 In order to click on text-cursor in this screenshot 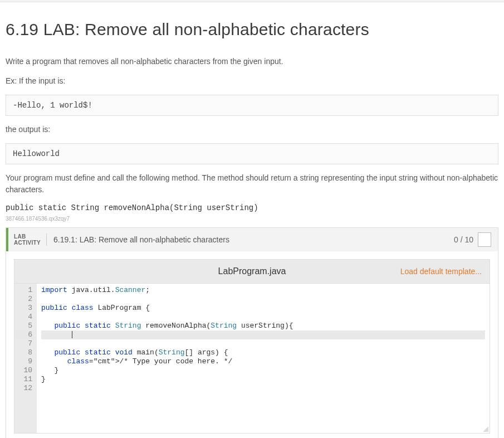, I will do `click(72, 334)`.